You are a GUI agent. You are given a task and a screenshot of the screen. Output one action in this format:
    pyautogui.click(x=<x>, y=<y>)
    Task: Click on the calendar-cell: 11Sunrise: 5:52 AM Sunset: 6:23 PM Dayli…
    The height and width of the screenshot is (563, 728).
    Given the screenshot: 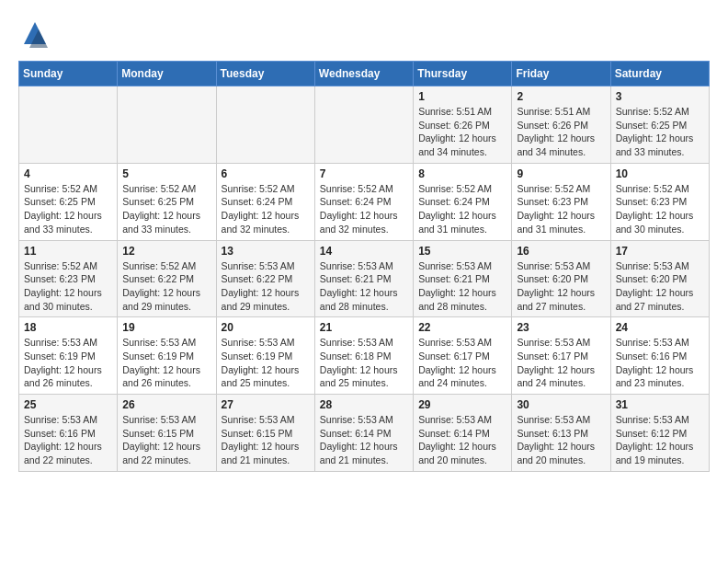 What is the action you would take?
    pyautogui.click(x=68, y=279)
    